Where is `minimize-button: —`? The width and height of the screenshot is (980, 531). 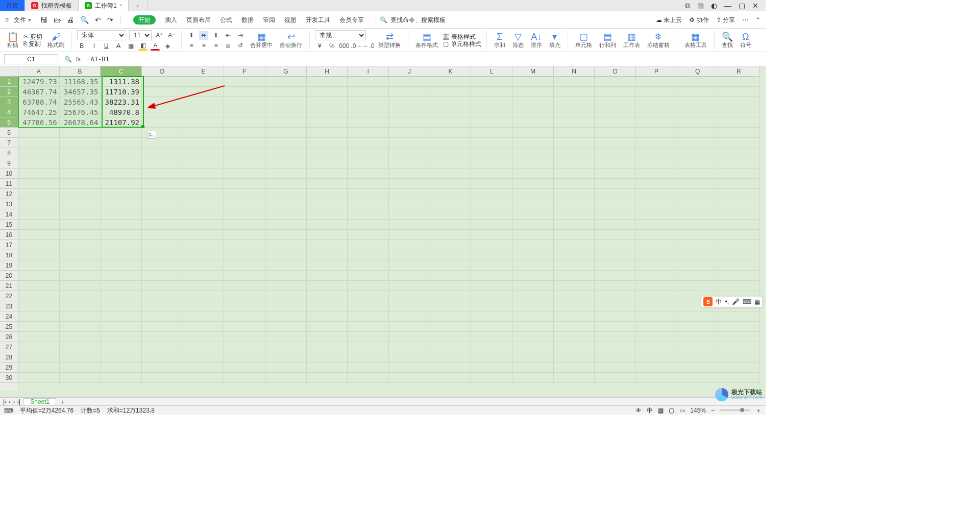 minimize-button: — is located at coordinates (728, 6).